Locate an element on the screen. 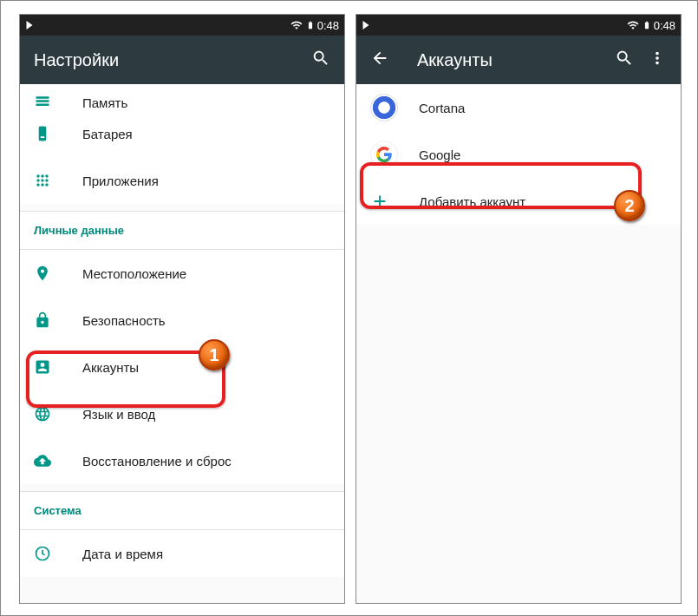  apps-icon is located at coordinates (58, 180).